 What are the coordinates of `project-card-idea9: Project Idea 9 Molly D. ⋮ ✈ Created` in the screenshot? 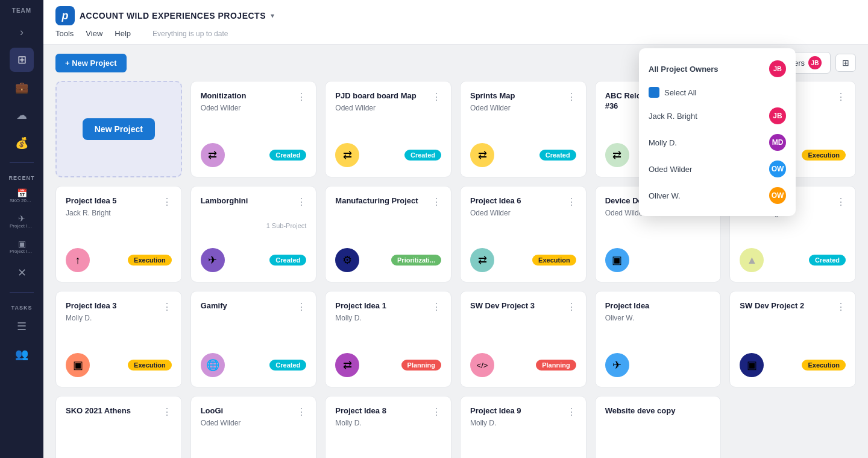 It's located at (523, 427).